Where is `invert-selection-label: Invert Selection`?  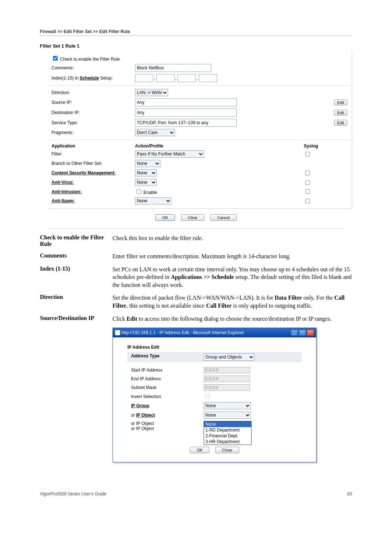 invert-selection-label: Invert Selection is located at coordinates (167, 397).